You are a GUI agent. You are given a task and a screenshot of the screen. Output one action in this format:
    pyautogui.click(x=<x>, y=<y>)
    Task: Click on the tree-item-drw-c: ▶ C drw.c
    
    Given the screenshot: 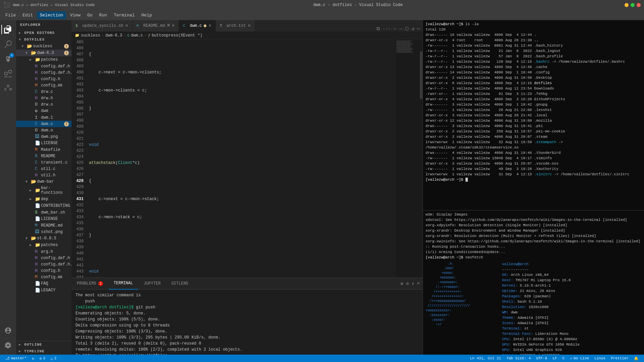 What is the action you would take?
    pyautogui.click(x=44, y=92)
    